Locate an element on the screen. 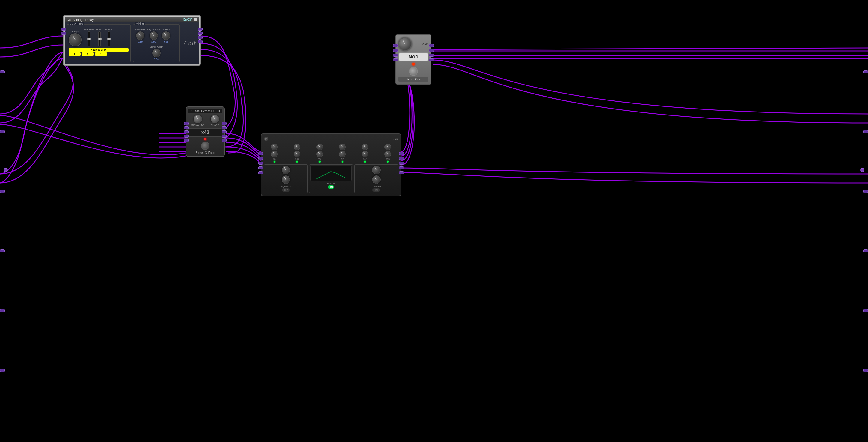 This screenshot has width=868, height=442. amount-col: Amount 0.25 is located at coordinates (166, 36).